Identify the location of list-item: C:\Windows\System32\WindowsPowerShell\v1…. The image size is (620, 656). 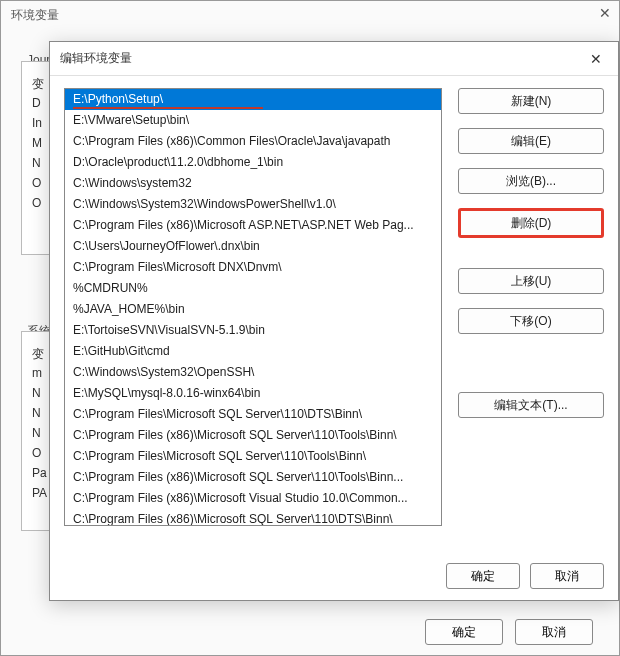
(253, 204).